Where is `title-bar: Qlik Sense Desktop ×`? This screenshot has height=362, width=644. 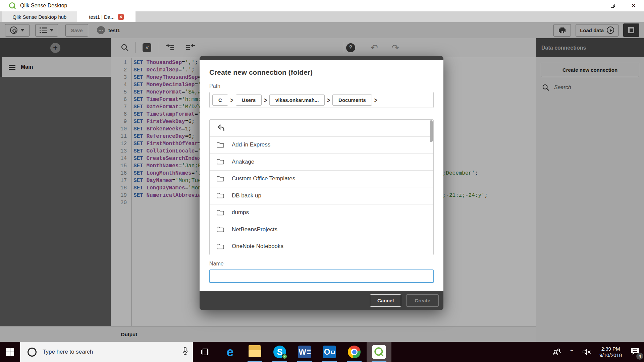 title-bar: Qlik Sense Desktop × is located at coordinates (322, 6).